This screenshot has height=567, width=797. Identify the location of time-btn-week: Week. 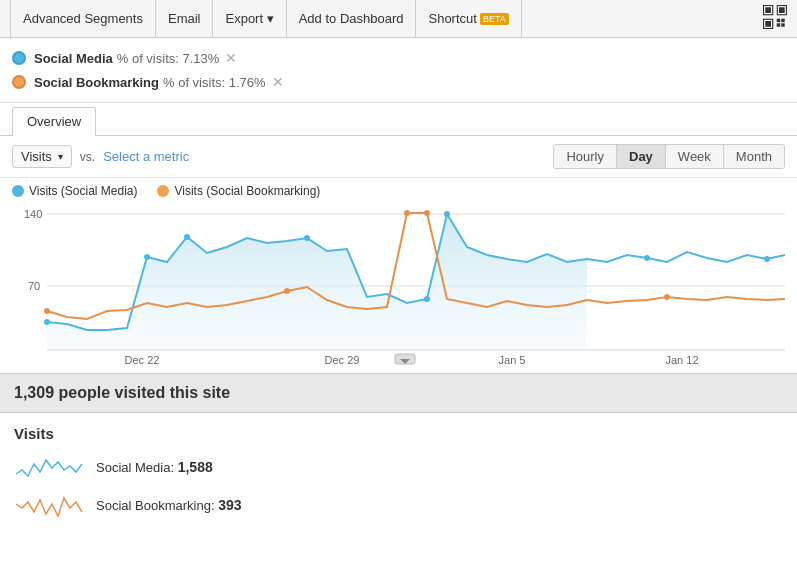
(695, 156).